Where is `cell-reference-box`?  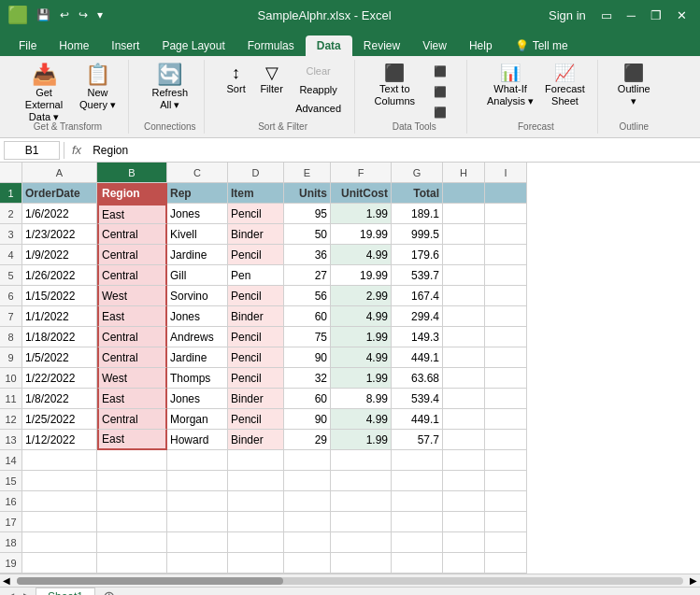 cell-reference-box is located at coordinates (32, 150).